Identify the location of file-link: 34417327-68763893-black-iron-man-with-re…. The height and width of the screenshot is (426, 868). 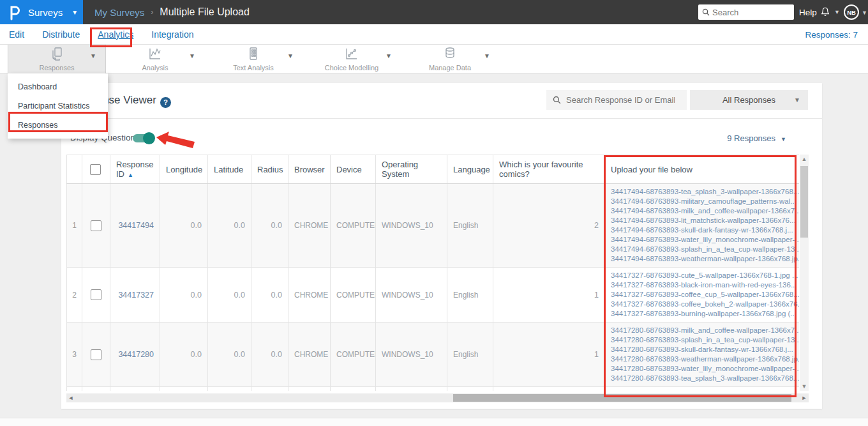
(705, 285).